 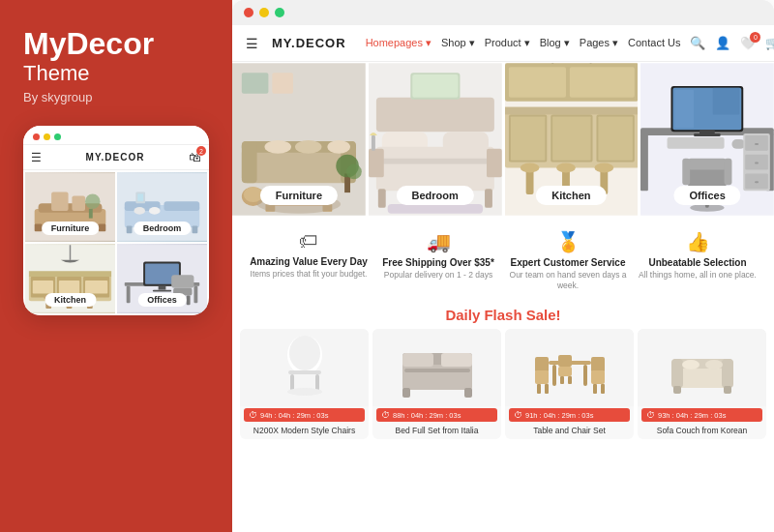 What do you see at coordinates (116, 76) in the screenshot?
I see `brand-block: MyDecor Theme By skygroup` at bounding box center [116, 76].